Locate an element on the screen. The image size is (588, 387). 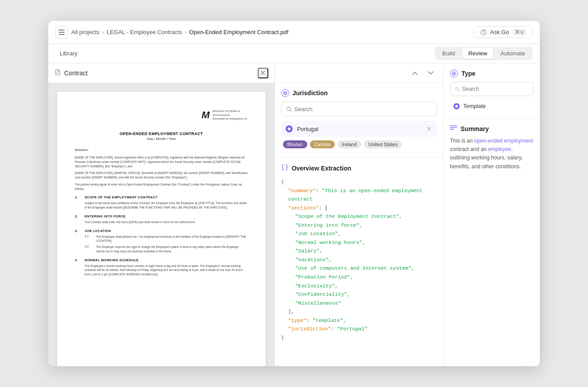
logo-letter: M is located at coordinates (205, 115).